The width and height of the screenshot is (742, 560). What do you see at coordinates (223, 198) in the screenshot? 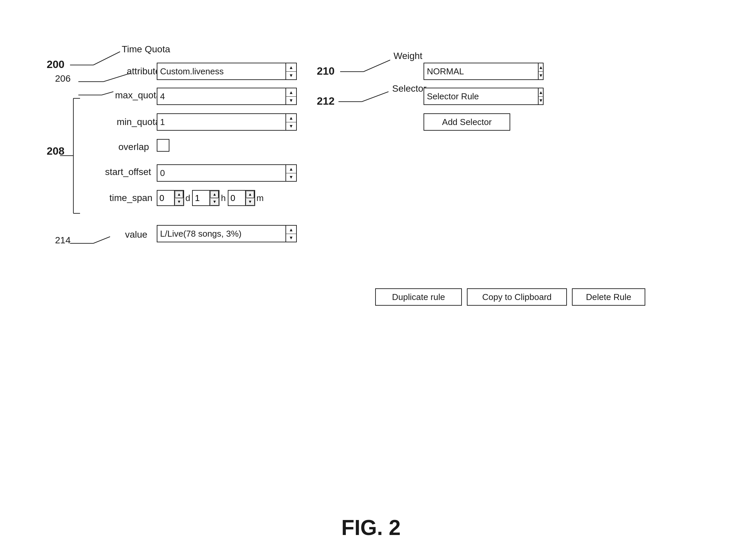
I see `timespan-hours-label: h` at bounding box center [223, 198].